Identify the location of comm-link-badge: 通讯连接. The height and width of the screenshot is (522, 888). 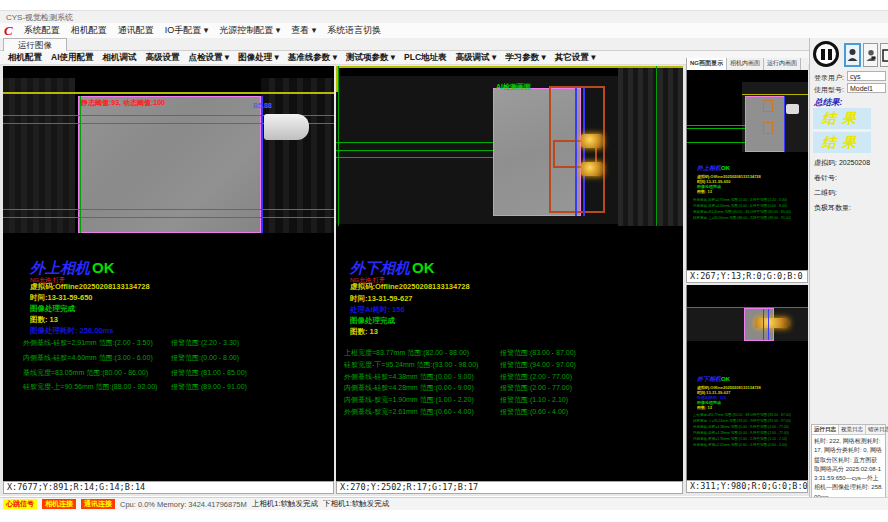
(98, 504).